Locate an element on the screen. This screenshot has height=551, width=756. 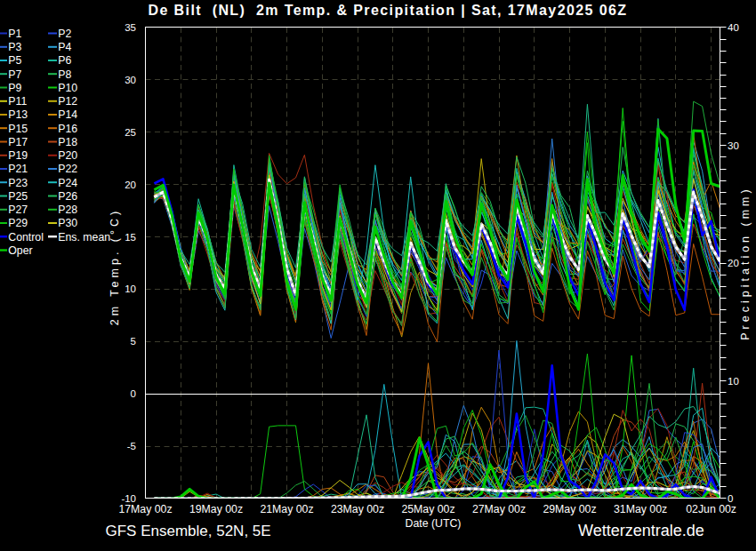
svg-text: 25 is located at coordinates (130, 132).